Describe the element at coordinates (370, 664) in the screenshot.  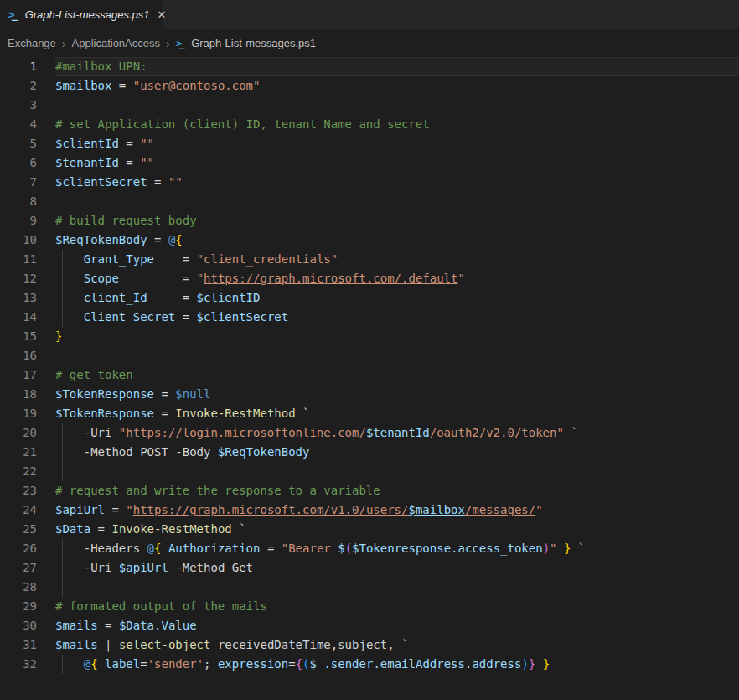
I see `code-line: 32 @{ label='sender'; expression={($_.se…` at that location.